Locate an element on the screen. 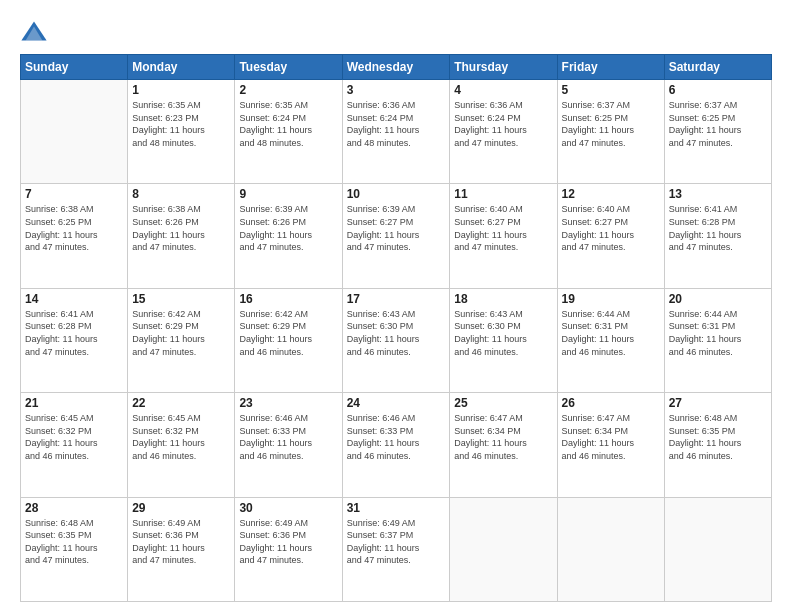 The image size is (792, 612). logo is located at coordinates (35, 32).